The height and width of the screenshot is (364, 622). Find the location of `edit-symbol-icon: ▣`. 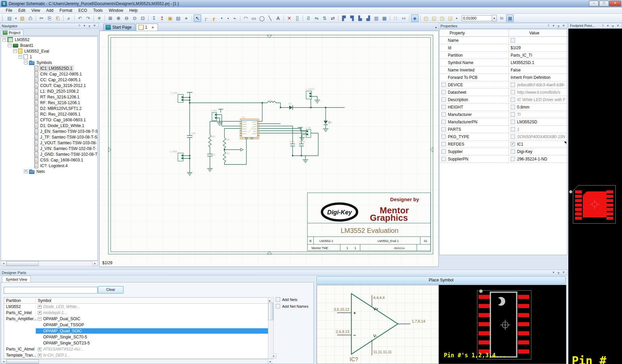

edit-symbol-icon: ▣ is located at coordinates (170, 18).